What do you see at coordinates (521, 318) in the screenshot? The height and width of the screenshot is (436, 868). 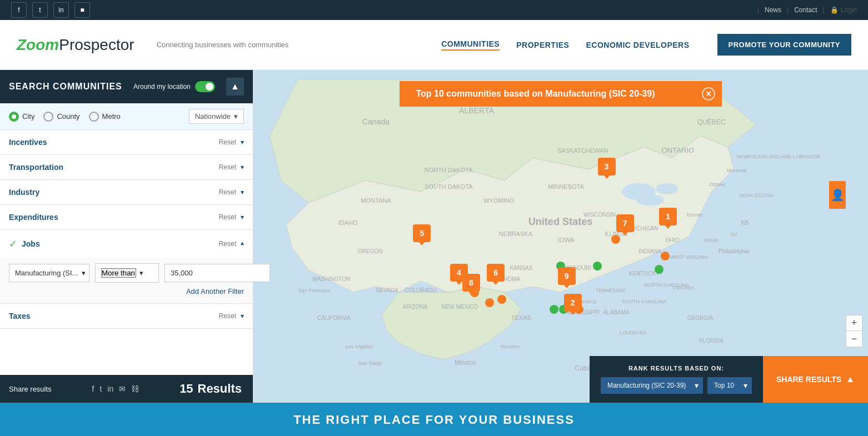 I see `svg-text: TEXAS` at bounding box center [521, 318].